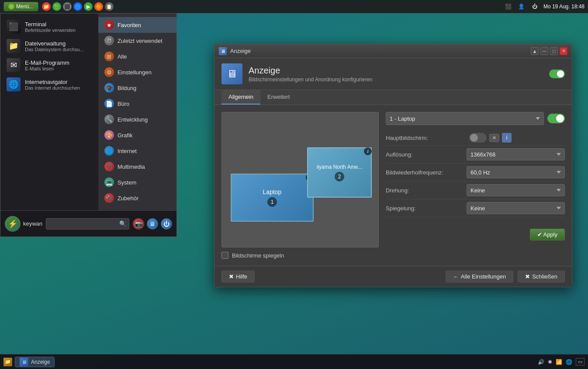 Image resolution: width=588 pixels, height=369 pixels. Describe the element at coordinates (54, 44) in the screenshot. I see `files-app-title: Dateiverwaltung` at that location.